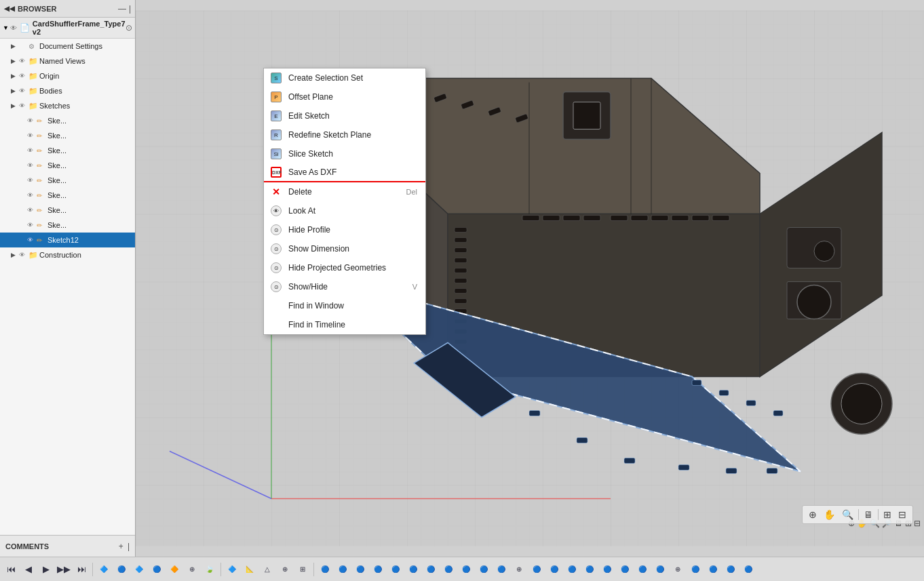 This screenshot has width=924, height=581. What do you see at coordinates (695, 569) in the screenshot?
I see `toolbar-body-22: 🔵` at bounding box center [695, 569].